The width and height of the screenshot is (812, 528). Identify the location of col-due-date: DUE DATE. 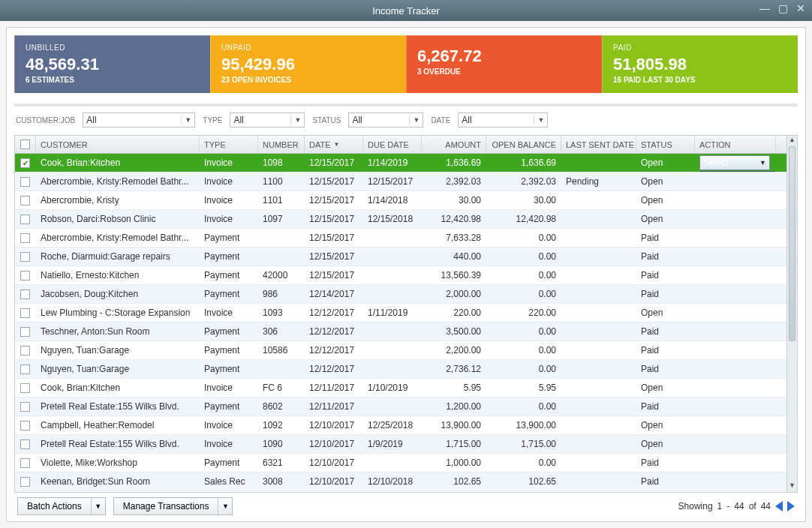
(392, 144).